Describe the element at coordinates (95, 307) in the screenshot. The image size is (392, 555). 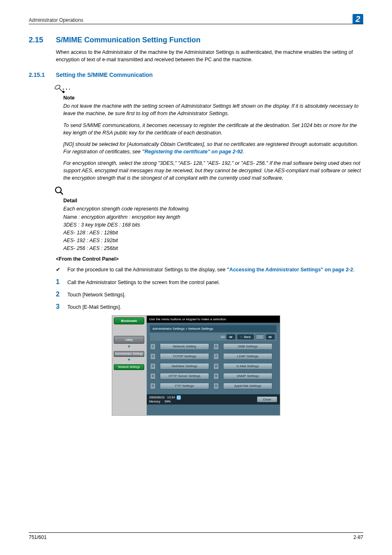
I see `step-text: Touch [E-Mail Settings].` at that location.